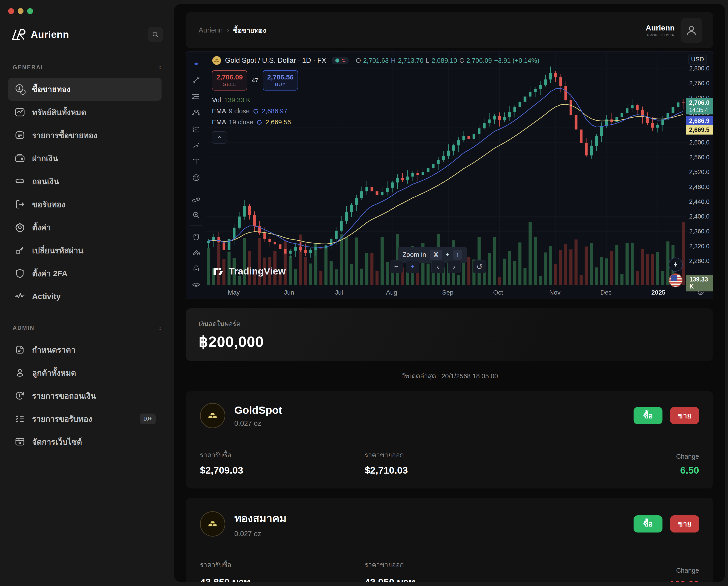 The height and width of the screenshot is (586, 728). I want to click on time-axis: MayJunJulAugSepOctNovDec2025, so click(446, 292).